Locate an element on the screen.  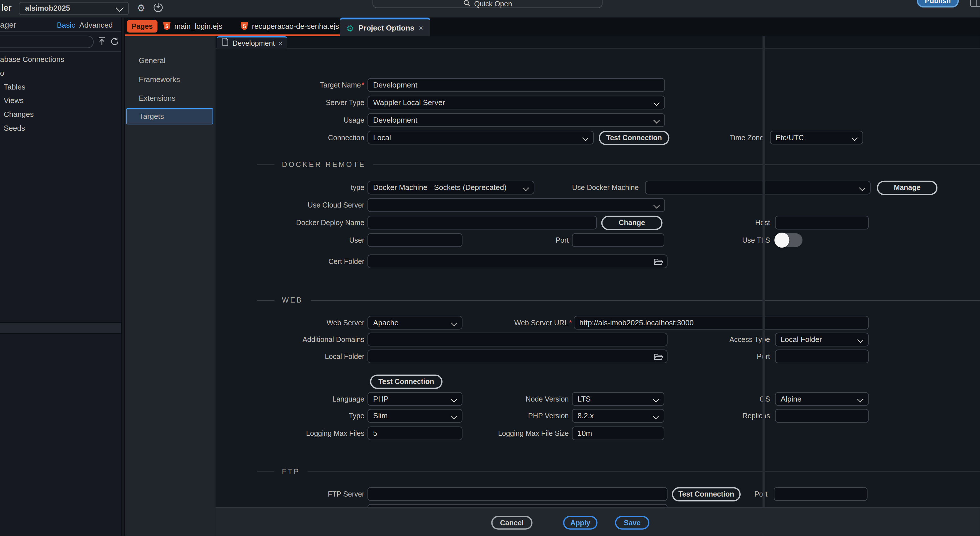
vertical-scrollbar is located at coordinates (764, 286).